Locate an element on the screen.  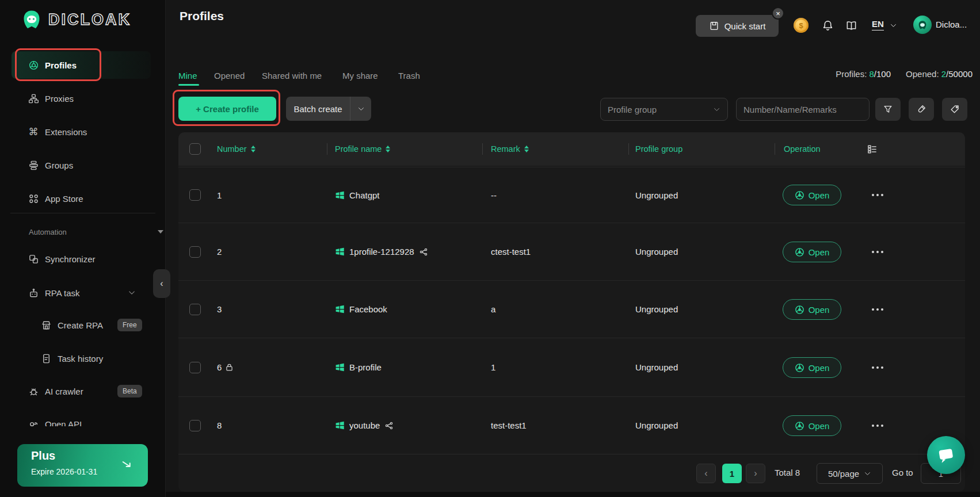
cell-number: 3 is located at coordinates (219, 309).